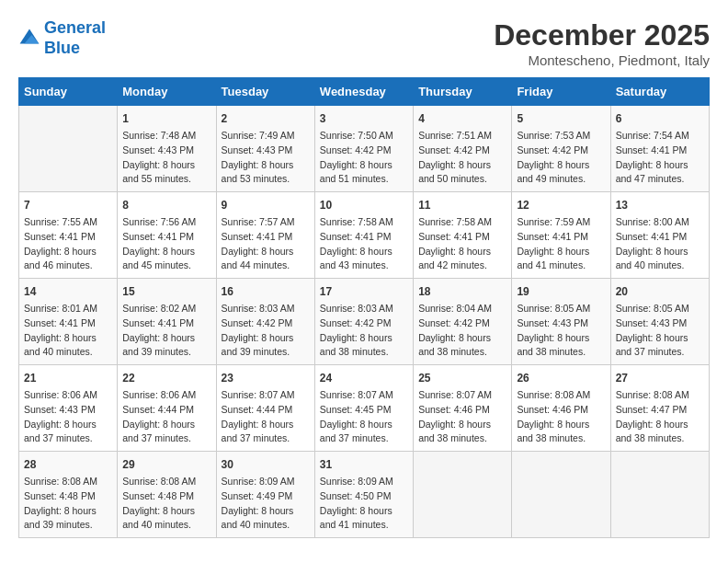 Image resolution: width=728 pixels, height=563 pixels. What do you see at coordinates (266, 378) in the screenshot?
I see `day-number: 23` at bounding box center [266, 378].